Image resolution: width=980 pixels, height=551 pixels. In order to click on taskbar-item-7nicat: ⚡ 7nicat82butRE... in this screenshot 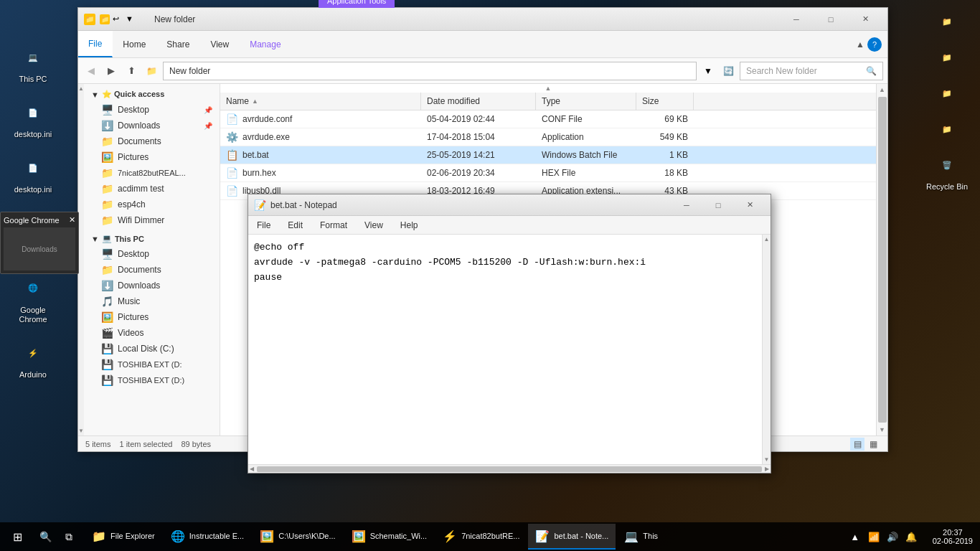, I will do `click(481, 537)`.